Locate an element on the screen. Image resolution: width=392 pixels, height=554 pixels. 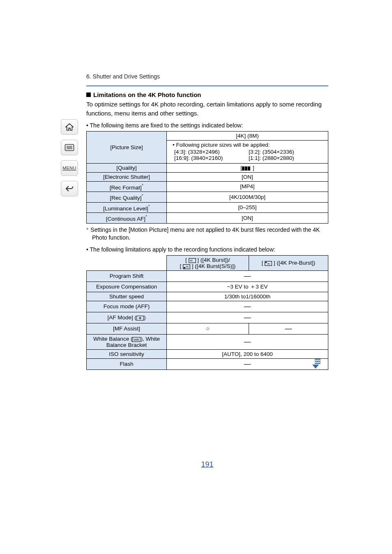
cell-value: [MP4] is located at coordinates (247, 187).